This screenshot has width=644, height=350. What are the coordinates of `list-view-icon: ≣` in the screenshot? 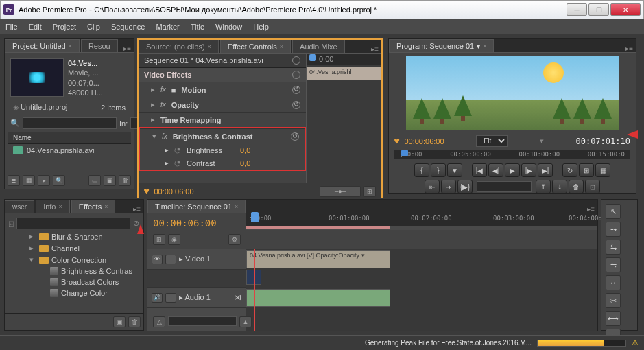 It's located at (14, 180).